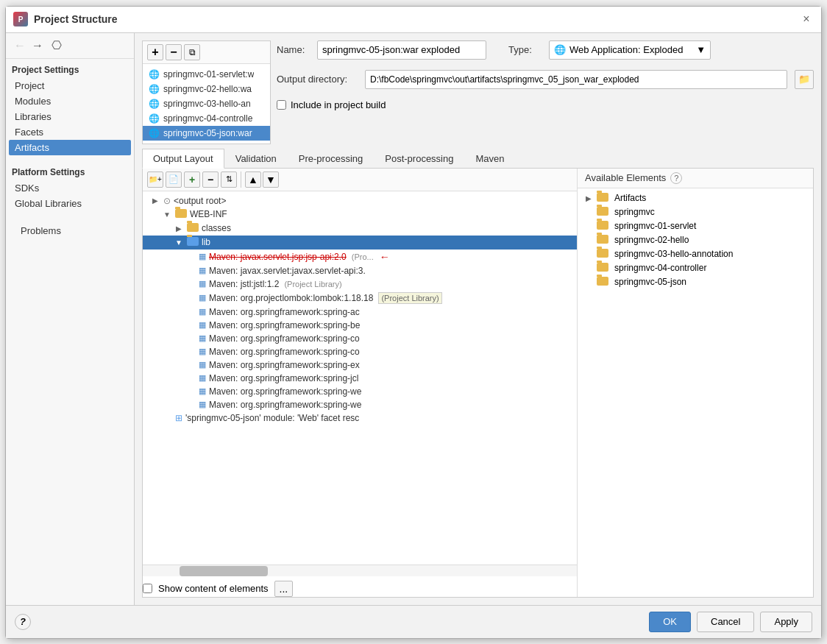 The height and width of the screenshot is (644, 827). What do you see at coordinates (695, 227) in the screenshot?
I see `available-node-servlet: springmvc-01-servlet` at bounding box center [695, 227].